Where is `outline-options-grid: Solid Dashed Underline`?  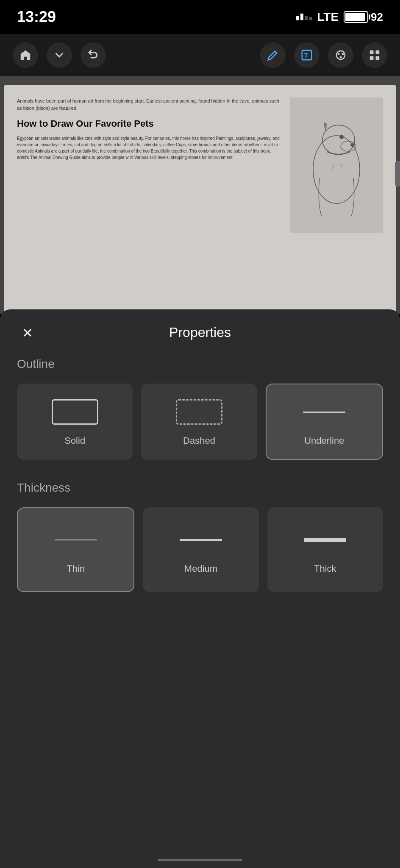
outline-options-grid: Solid Dashed Underline is located at coordinates (200, 422).